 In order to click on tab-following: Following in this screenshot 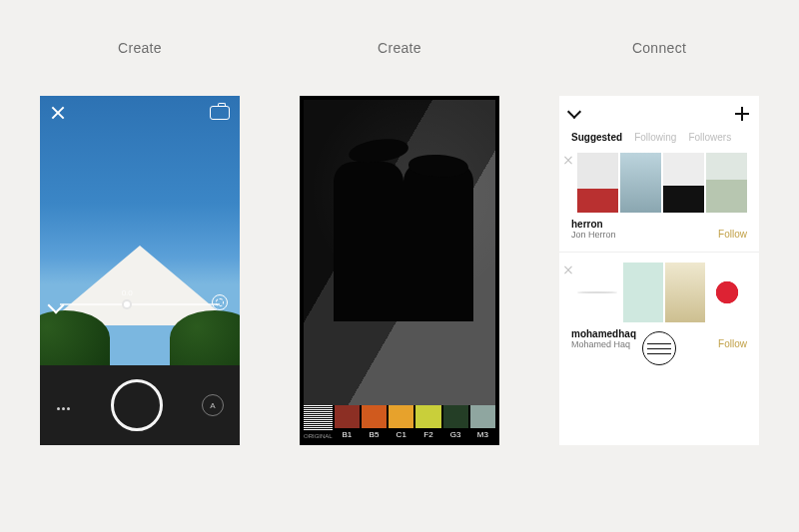, I will do `click(655, 138)`.